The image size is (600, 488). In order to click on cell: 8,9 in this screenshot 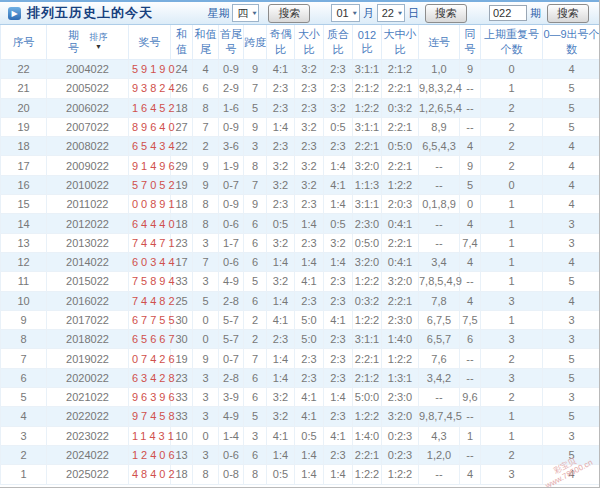, I will do `click(440, 126)`.